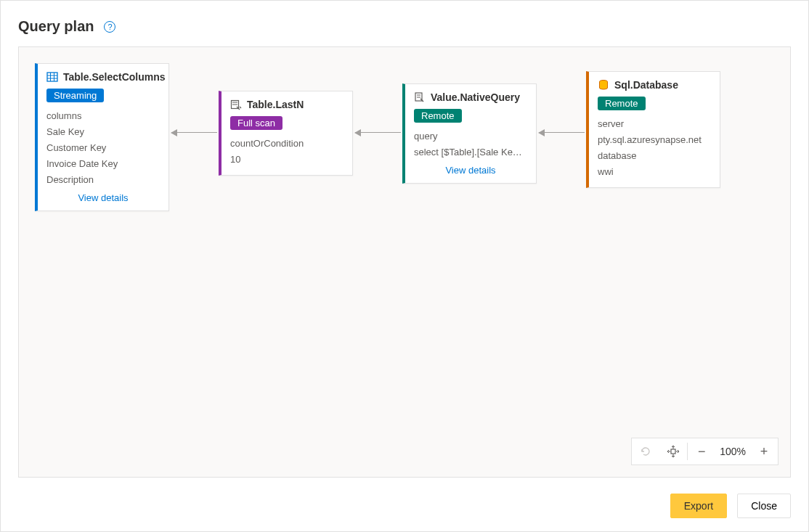  I want to click on dialog-footer: Export Close, so click(731, 506).